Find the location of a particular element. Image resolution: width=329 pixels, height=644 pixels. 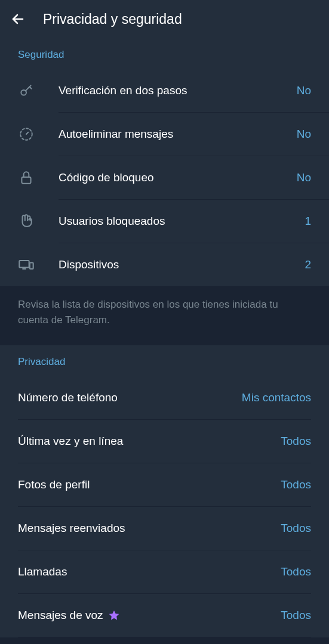

two-step-verification-value: No is located at coordinates (304, 91).